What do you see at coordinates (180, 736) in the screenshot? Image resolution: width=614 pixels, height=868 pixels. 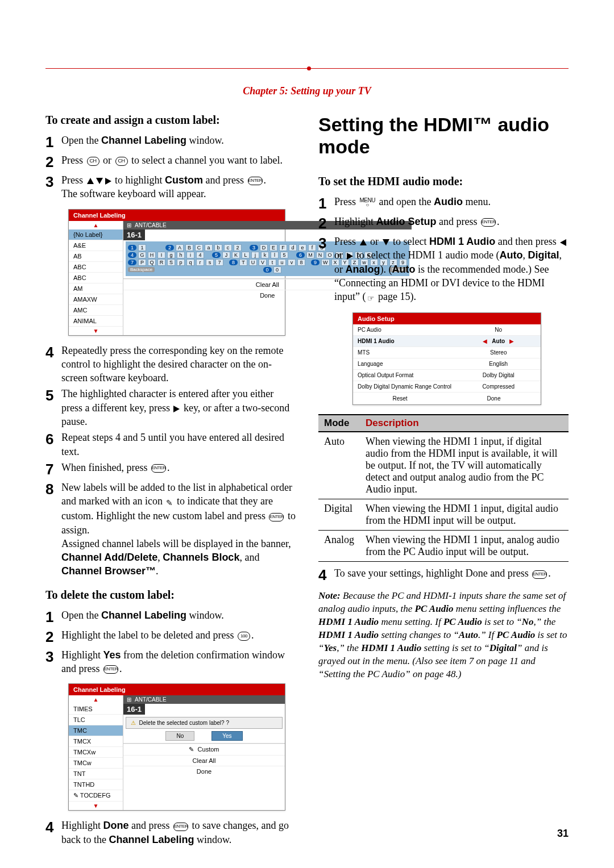 I see `dialog-no-button: No` at bounding box center [180, 736].